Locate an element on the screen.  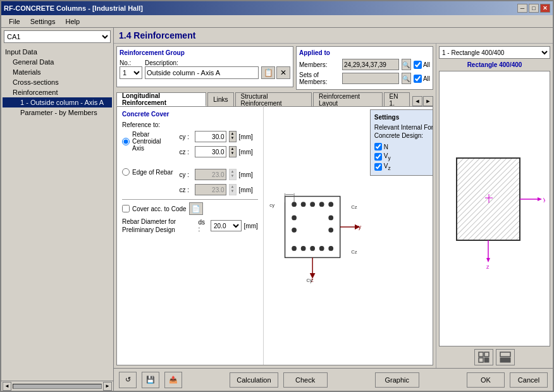
settings-box: Settings Relevant Internal Forces forCon… is located at coordinates (402, 143).